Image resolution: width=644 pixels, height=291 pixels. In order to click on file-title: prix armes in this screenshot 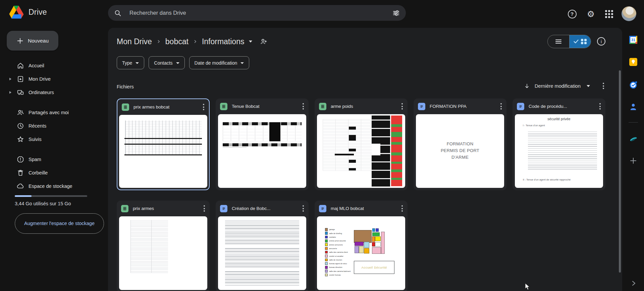, I will do `click(167, 208)`.